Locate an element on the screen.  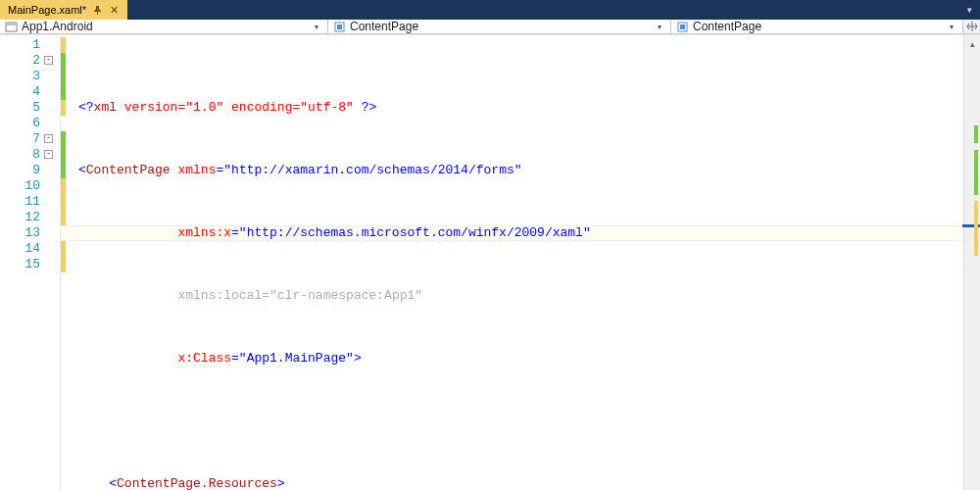
member-name: ContentPage is located at coordinates (819, 26).